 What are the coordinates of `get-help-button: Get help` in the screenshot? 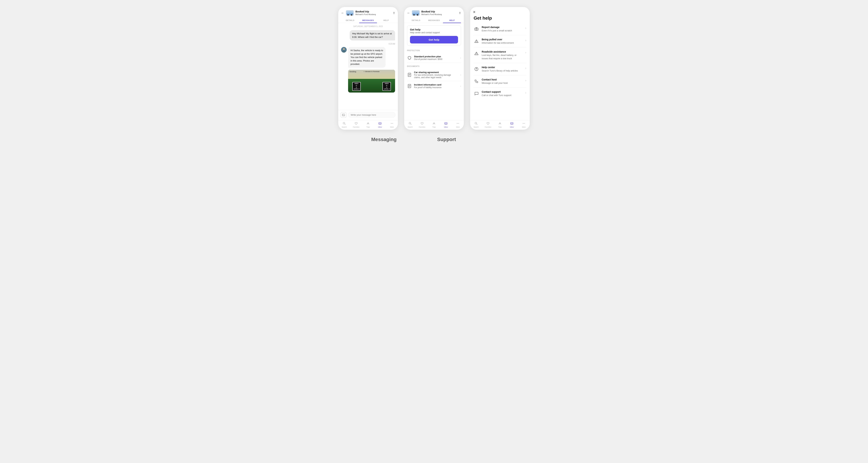 It's located at (434, 40).